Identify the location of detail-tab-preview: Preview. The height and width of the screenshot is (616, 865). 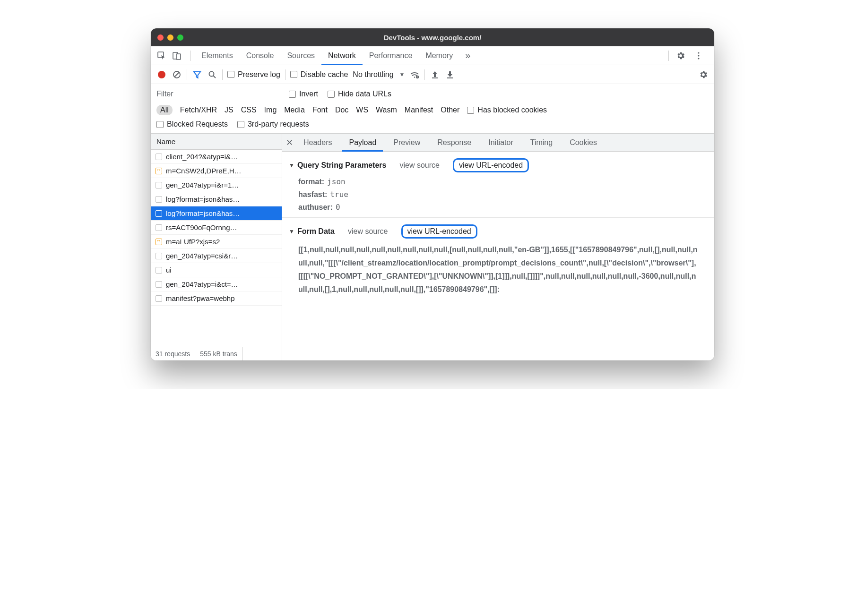
(407, 143).